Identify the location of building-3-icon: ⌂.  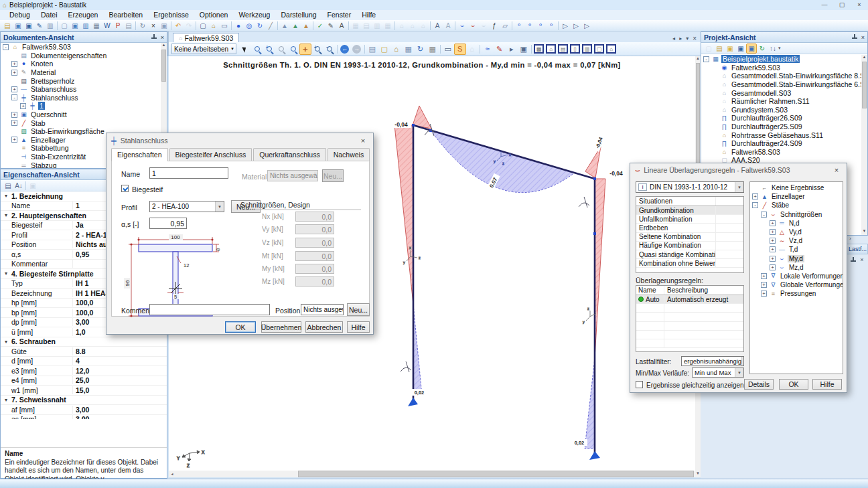
(423, 25).